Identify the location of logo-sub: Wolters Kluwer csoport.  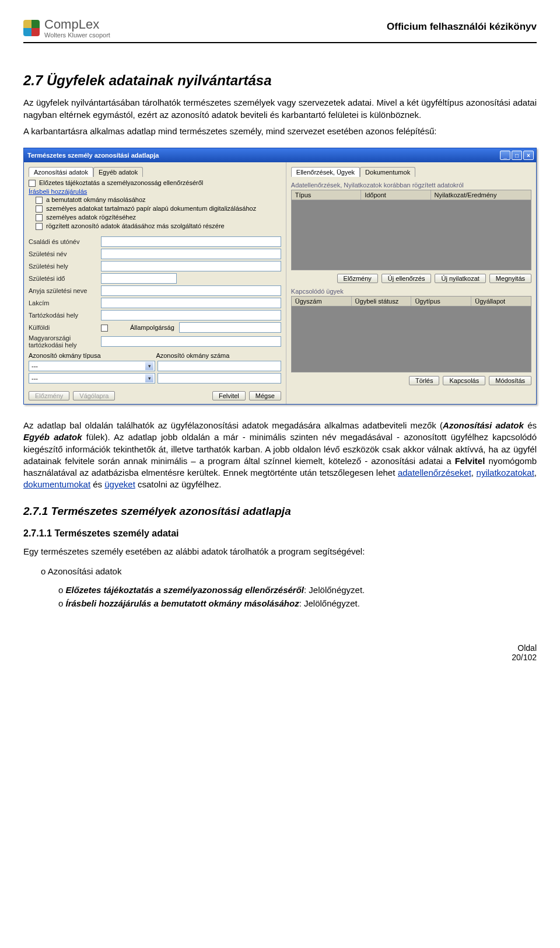
(77, 35).